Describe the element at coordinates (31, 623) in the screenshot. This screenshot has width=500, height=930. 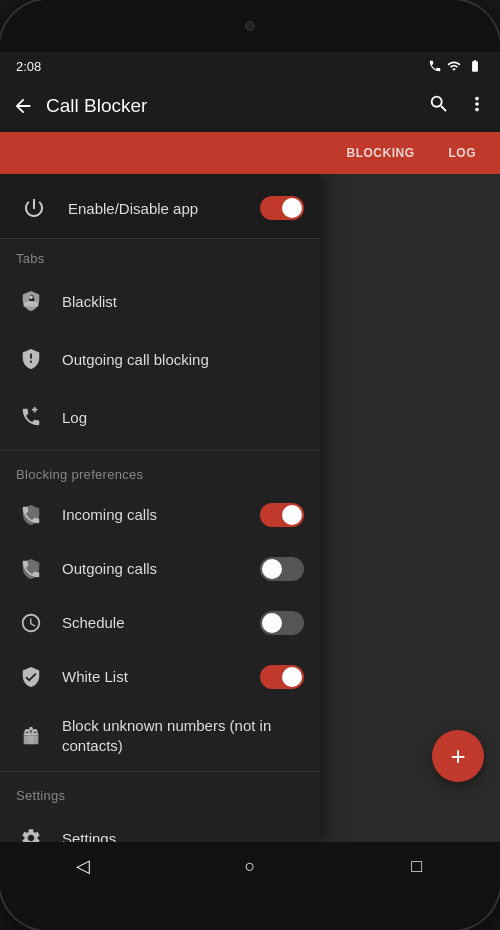
I see `schedule-icon` at that location.